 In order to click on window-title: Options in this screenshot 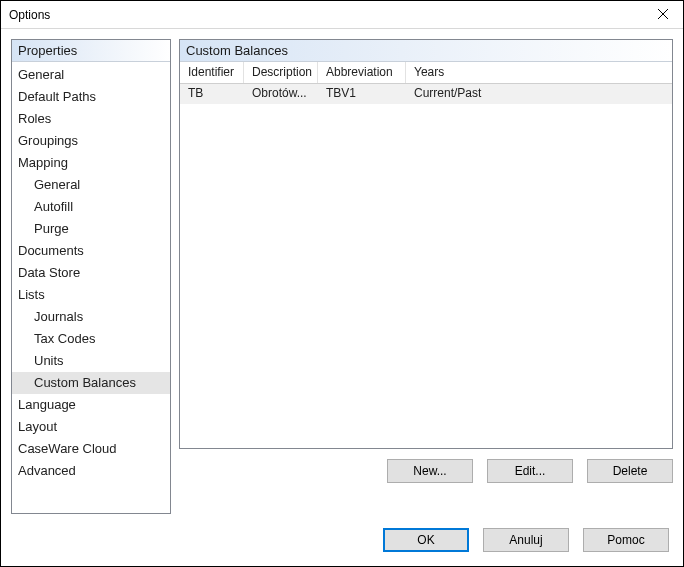, I will do `click(30, 15)`.